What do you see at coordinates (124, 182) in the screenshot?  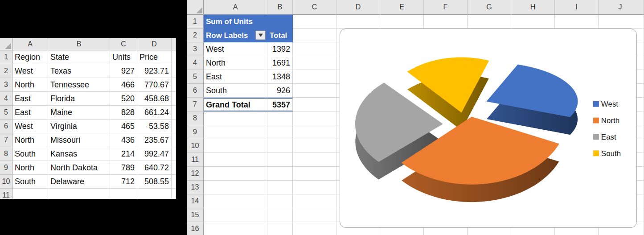 I see `cell: 712` at bounding box center [124, 182].